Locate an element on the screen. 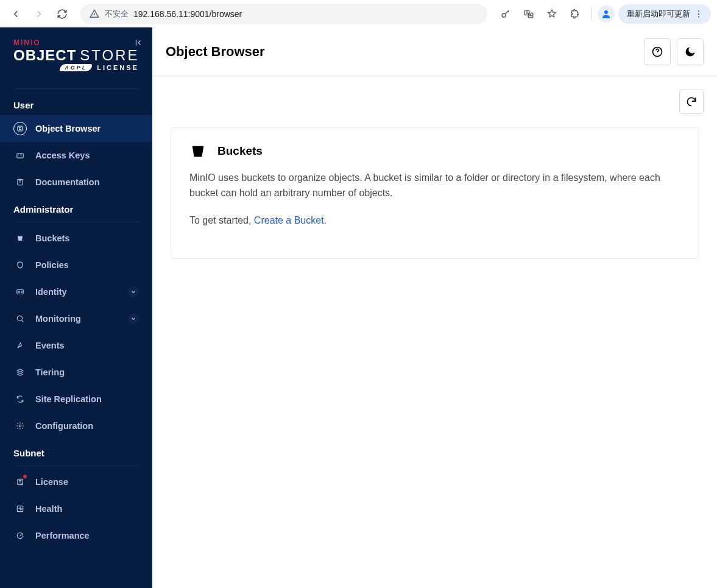  help-button is located at coordinates (657, 52).